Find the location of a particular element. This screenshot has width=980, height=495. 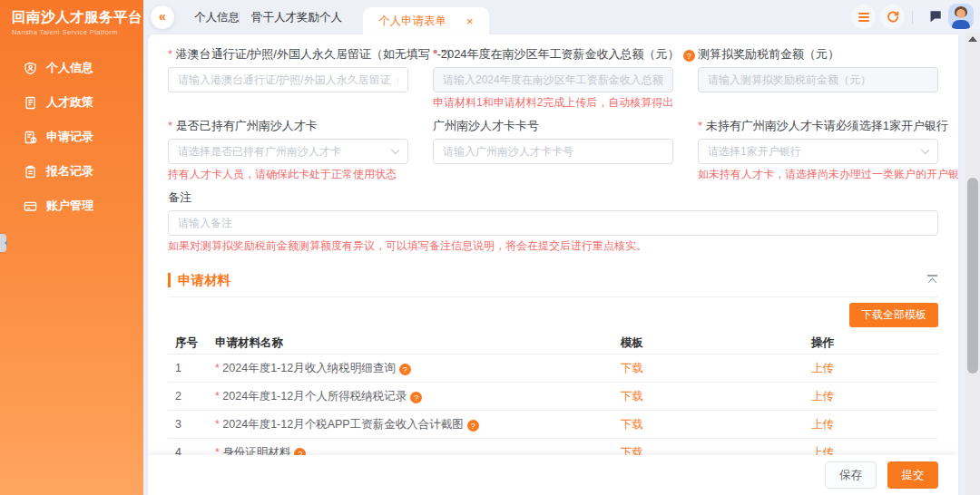

field-label: 测算拟奖励税前金额（元） is located at coordinates (818, 54).